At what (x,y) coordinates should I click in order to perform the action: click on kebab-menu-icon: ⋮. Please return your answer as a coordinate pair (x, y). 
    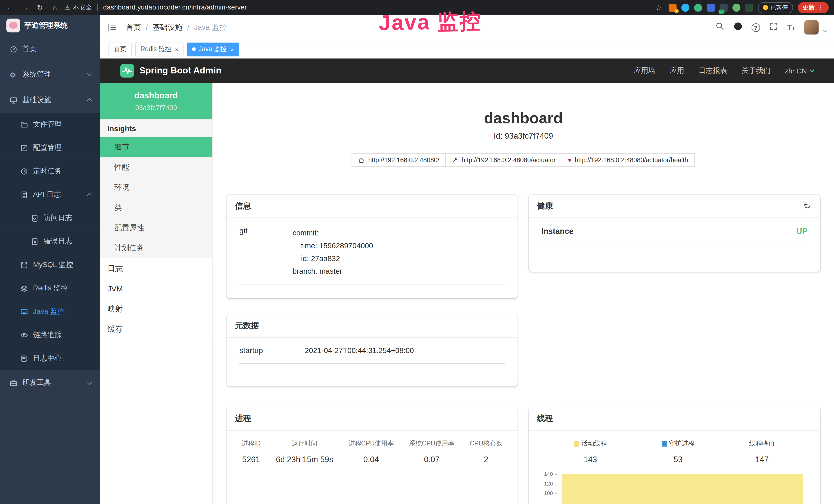
    Looking at the image, I should click on (821, 7).